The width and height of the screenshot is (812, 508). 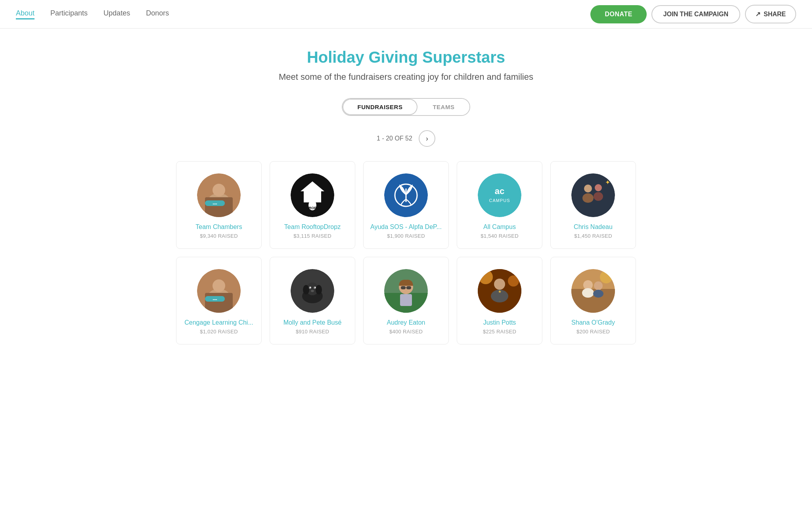 What do you see at coordinates (69, 14) in the screenshot?
I see `tab-participants: Participants` at bounding box center [69, 14].